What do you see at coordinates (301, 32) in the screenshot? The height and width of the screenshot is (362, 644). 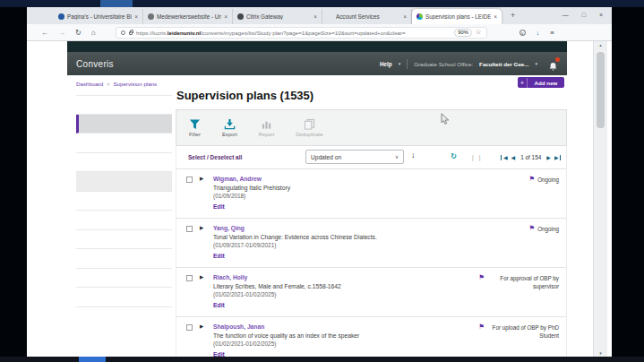 I see `url-bar: https://lucris.leidenuniv.nl/converis/my…` at bounding box center [301, 32].